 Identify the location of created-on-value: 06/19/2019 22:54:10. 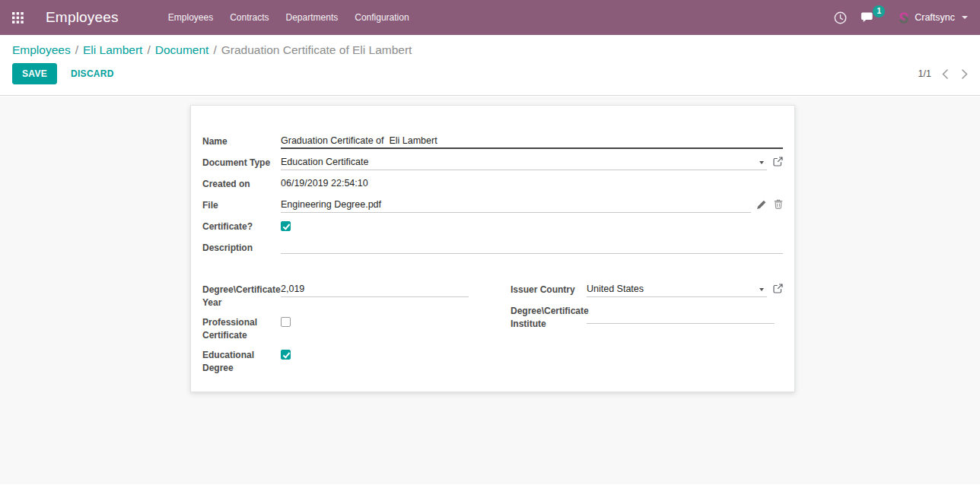
(324, 183).